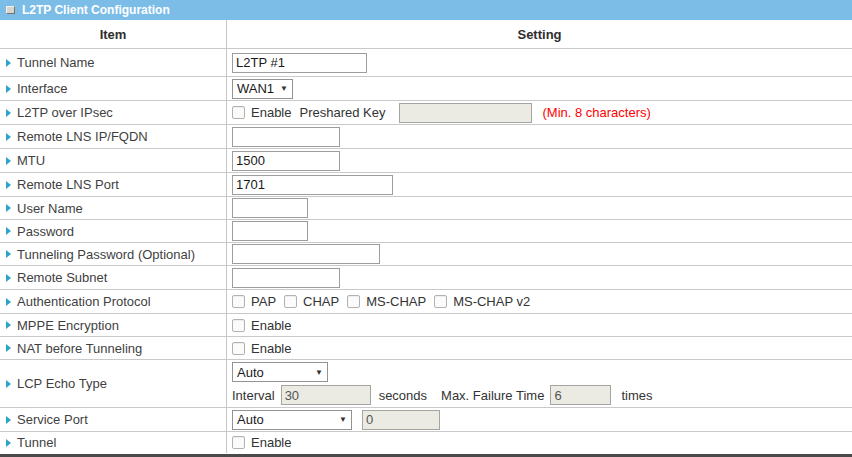  What do you see at coordinates (396, 302) in the screenshot?
I see `ms-chap-label: MS-CHAP` at bounding box center [396, 302].